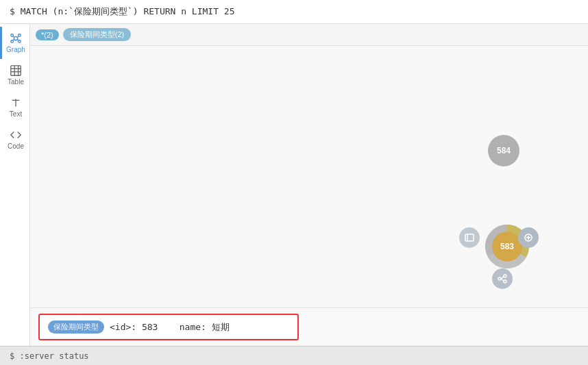  Describe the element at coordinates (16, 71) in the screenshot. I see `table-icon` at that location.